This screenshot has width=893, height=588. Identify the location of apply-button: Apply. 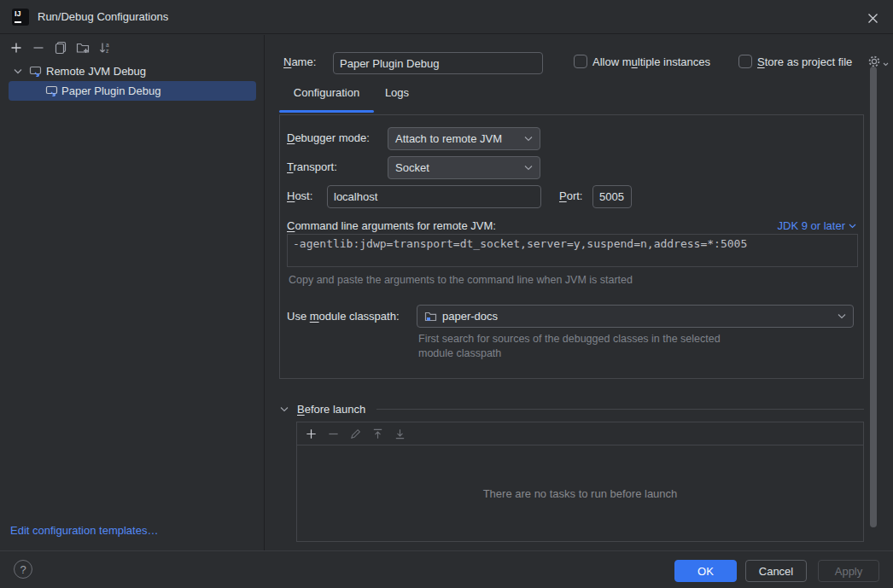
(849, 571).